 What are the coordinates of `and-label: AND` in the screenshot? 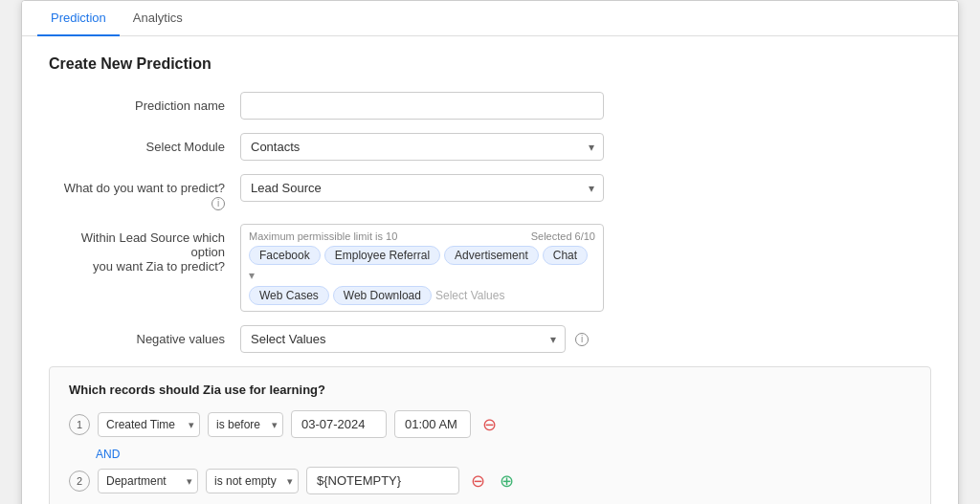 It's located at (503, 454).